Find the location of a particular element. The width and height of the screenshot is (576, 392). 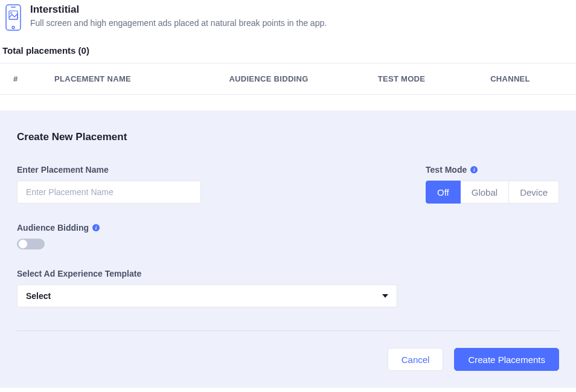

audience-bidding-field-group: Audience Bidding i is located at coordinates (288, 236).